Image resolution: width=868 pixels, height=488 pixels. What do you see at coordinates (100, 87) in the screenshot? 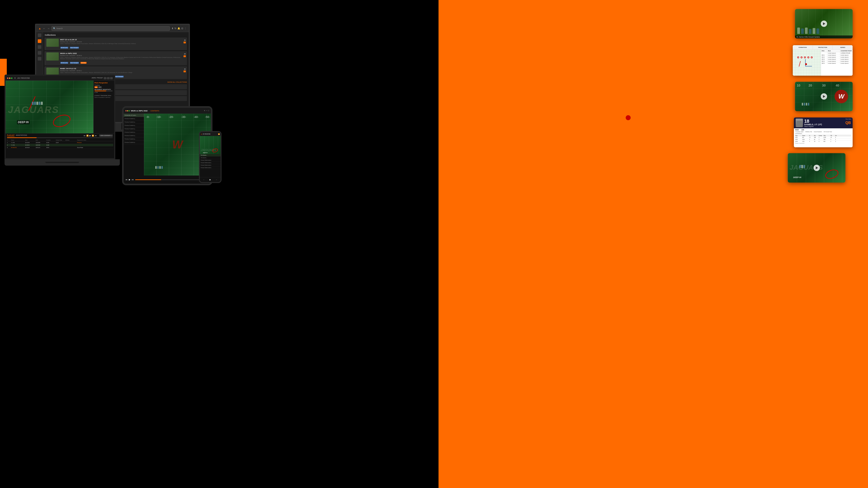
I see `tracking-off-btn: OFF` at bounding box center [100, 87].